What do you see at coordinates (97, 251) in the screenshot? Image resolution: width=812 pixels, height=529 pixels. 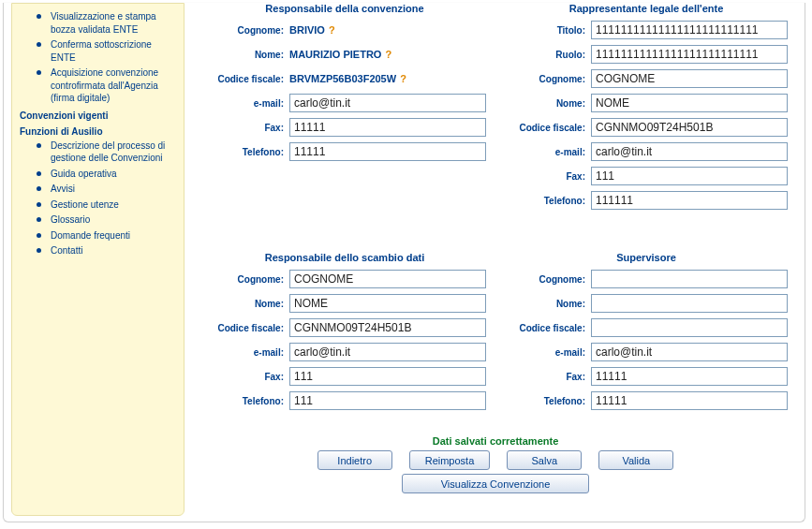 I see `sidebar-item: Contatti` at bounding box center [97, 251].